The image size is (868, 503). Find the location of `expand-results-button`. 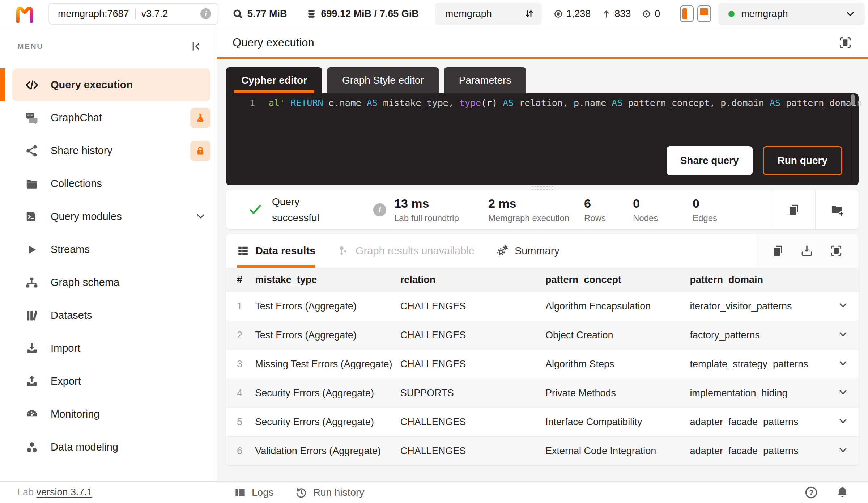

expand-results-button is located at coordinates (836, 251).